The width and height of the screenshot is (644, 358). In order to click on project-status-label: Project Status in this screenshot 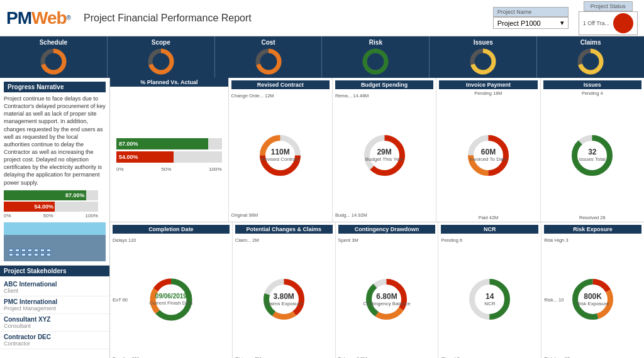, I will do `click(608, 6)`.